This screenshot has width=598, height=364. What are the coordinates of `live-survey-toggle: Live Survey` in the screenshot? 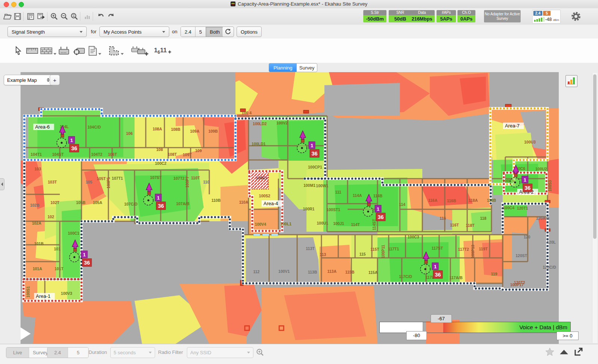 It's located at (29, 353).